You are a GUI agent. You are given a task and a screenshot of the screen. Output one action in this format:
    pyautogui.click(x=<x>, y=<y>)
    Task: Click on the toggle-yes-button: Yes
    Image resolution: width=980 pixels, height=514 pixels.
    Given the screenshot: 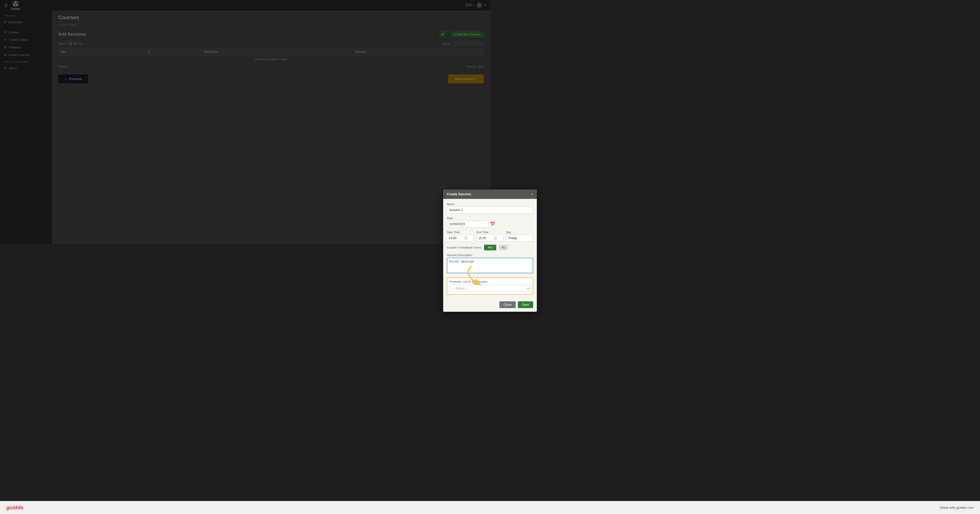 What is the action you would take?
    pyautogui.click(x=487, y=248)
    